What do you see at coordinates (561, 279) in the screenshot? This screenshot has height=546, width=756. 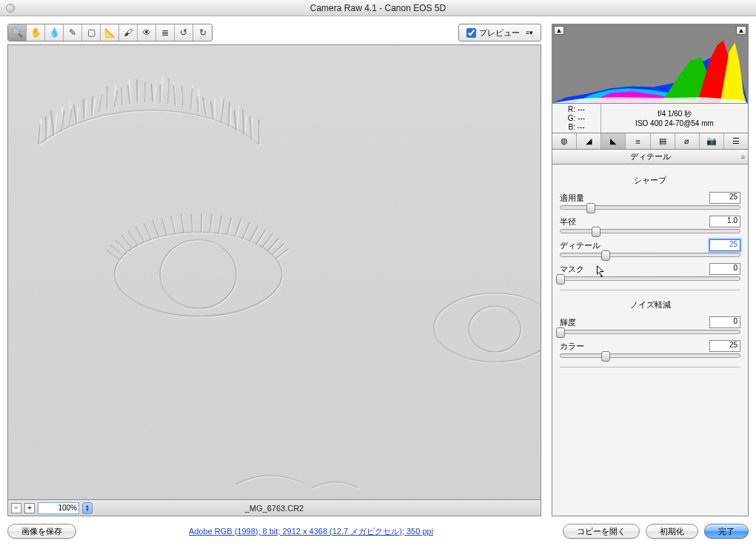 I see `slider-mask-thumb` at bounding box center [561, 279].